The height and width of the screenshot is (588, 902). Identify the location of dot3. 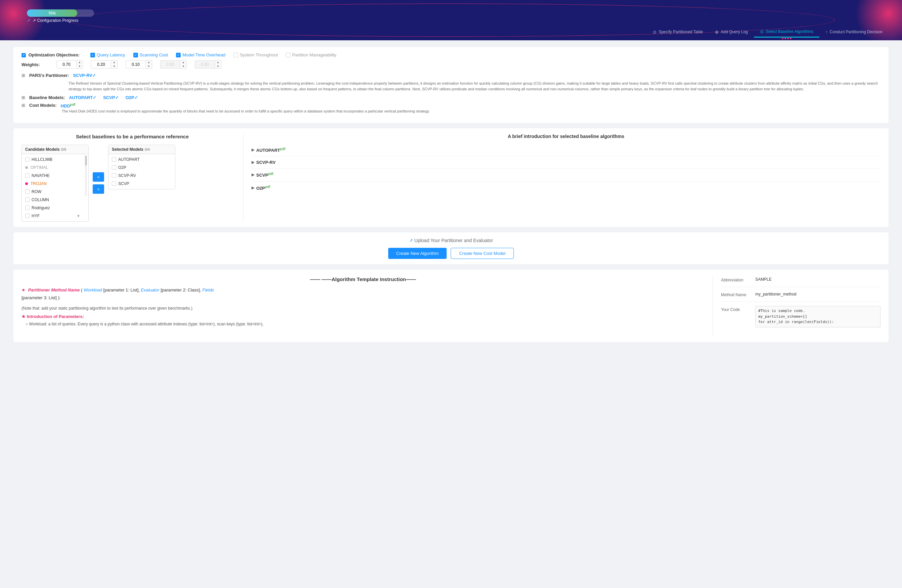
(788, 39).